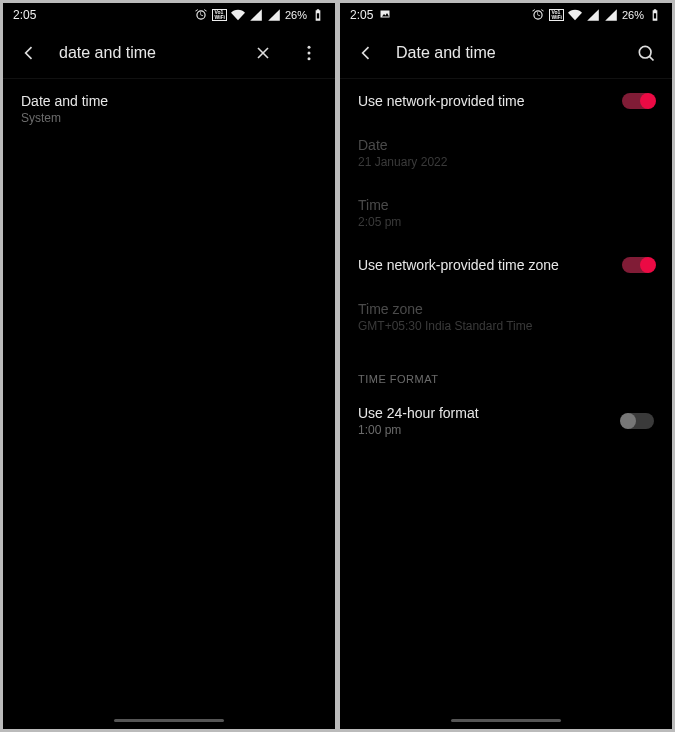 The width and height of the screenshot is (675, 732). What do you see at coordinates (309, 53) in the screenshot?
I see `overflow-button` at bounding box center [309, 53].